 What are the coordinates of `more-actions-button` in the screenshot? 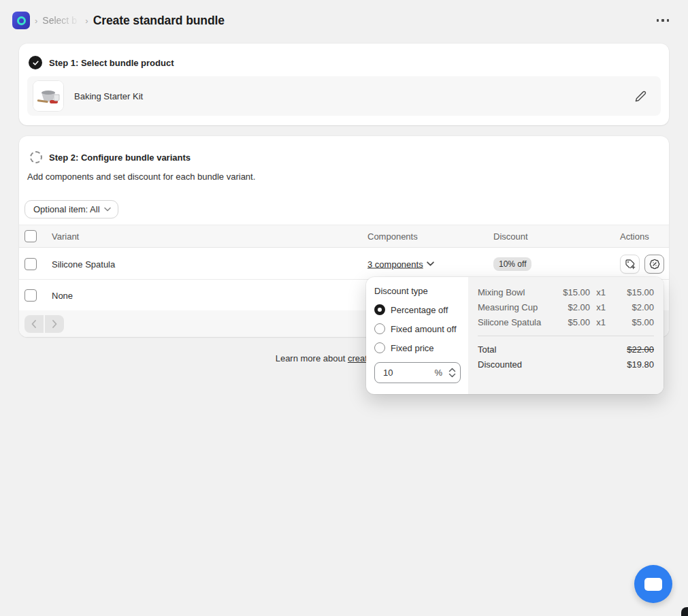 It's located at (663, 20).